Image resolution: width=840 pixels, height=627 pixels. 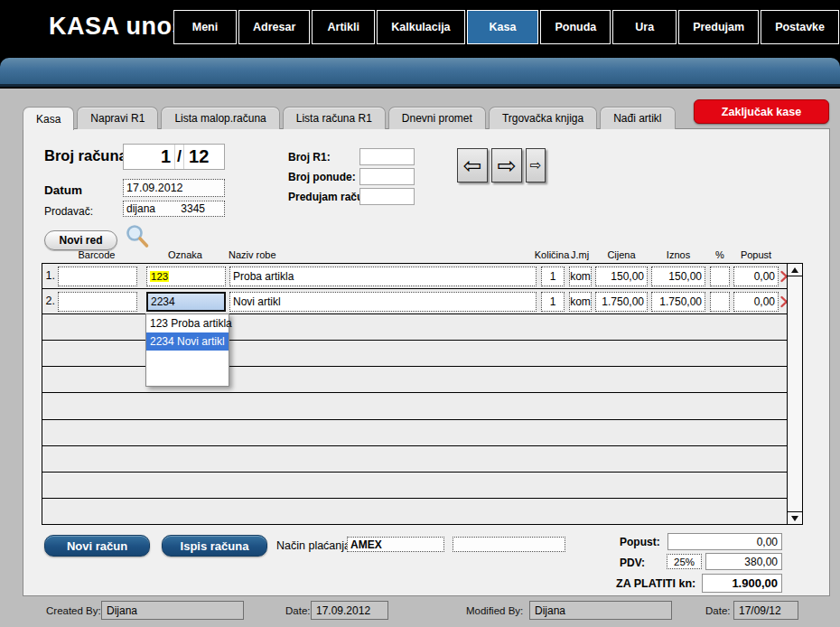 I want to click on novi-racun-button: Novi račun, so click(x=98, y=546).